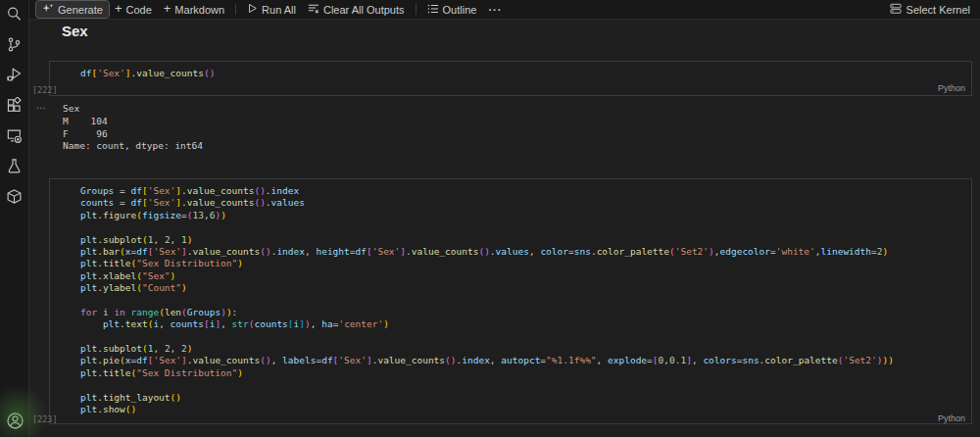 The image size is (980, 437). What do you see at coordinates (357, 10) in the screenshot?
I see `clear-all-outputs-button: Clear All Outputs` at bounding box center [357, 10].